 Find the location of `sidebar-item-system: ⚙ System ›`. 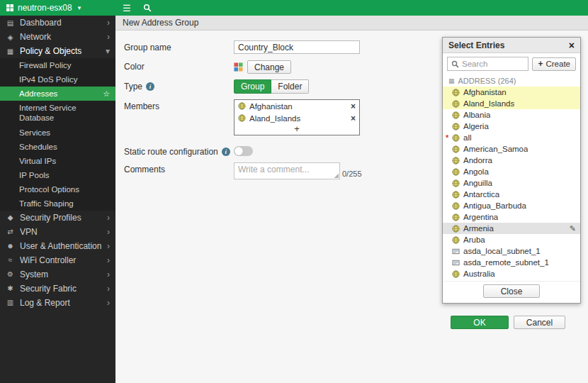

sidebar-item-system: ⚙ System › is located at coordinates (58, 274).